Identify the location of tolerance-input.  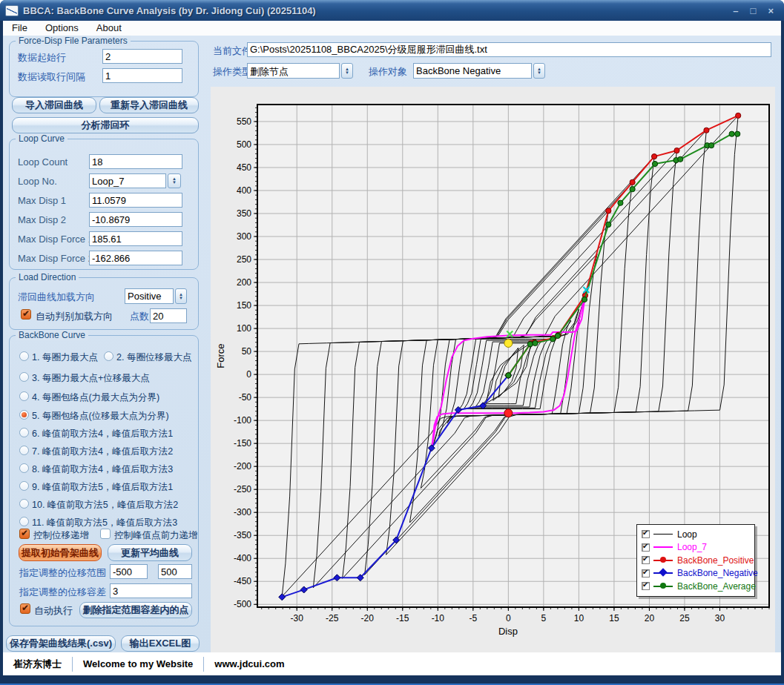
(151, 591).